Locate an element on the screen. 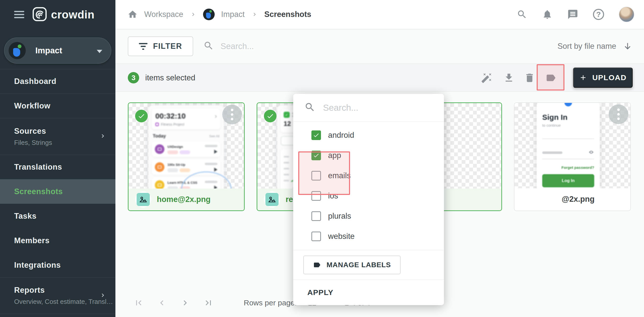 The height and width of the screenshot is (317, 644). sidebar-item-members: Members is located at coordinates (58, 241).